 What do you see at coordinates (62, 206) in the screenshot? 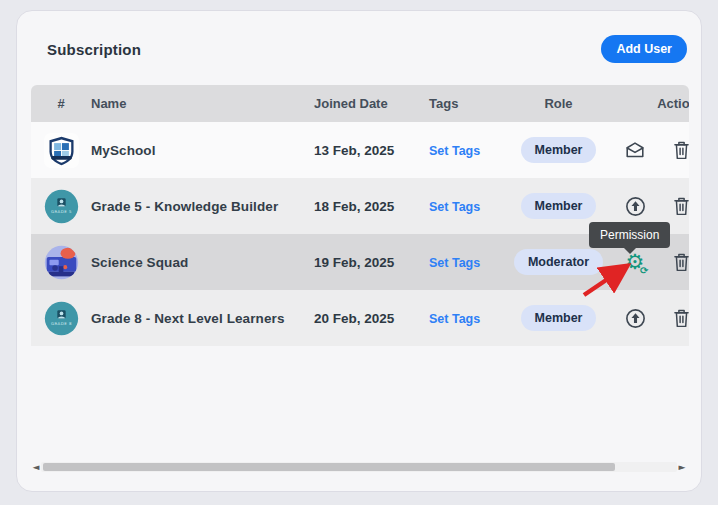
I see `row-avatar: GRADE 5` at bounding box center [62, 206].